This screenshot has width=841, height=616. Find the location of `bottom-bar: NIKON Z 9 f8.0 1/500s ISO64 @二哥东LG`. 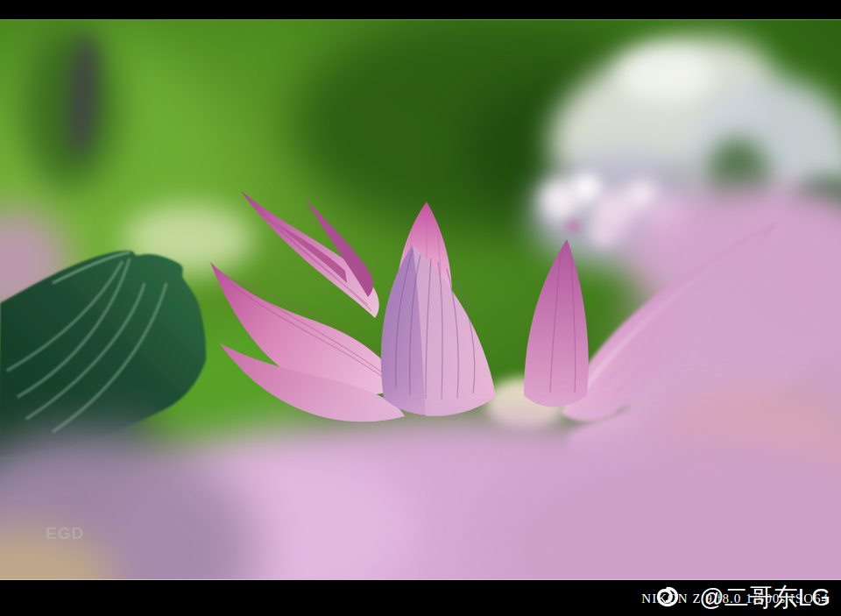

bottom-bar: NIKON Z 9 f8.0 1/500s ISO64 @二哥东LG is located at coordinates (420, 598).